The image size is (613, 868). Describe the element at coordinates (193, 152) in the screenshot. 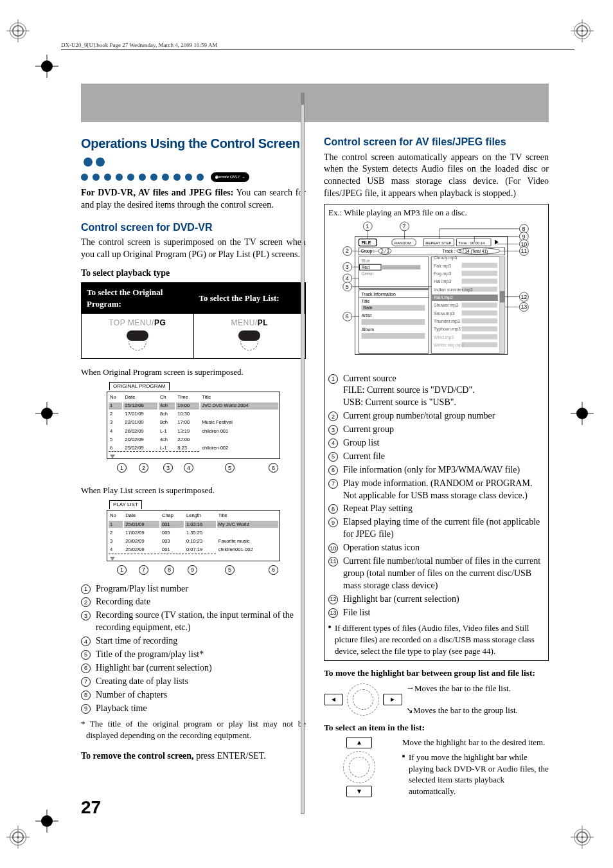

I see `section-title-operations: Operations Using the Control Screen` at that location.